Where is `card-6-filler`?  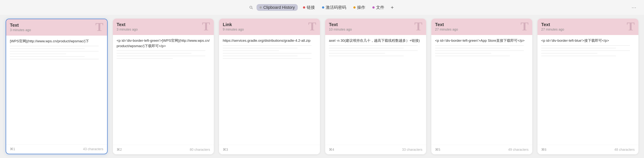
card-6-filler is located at coordinates (588, 51).